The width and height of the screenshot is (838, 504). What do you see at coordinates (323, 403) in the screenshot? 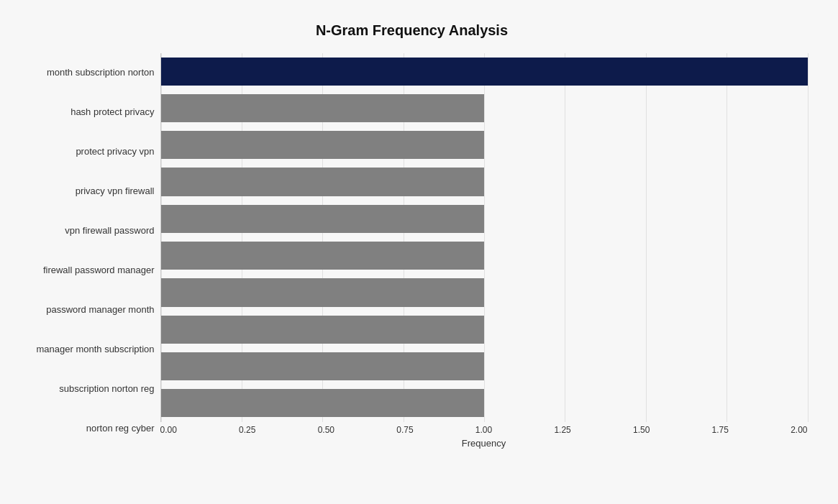
I see `bar-norton-reg-cyber` at bounding box center [323, 403].